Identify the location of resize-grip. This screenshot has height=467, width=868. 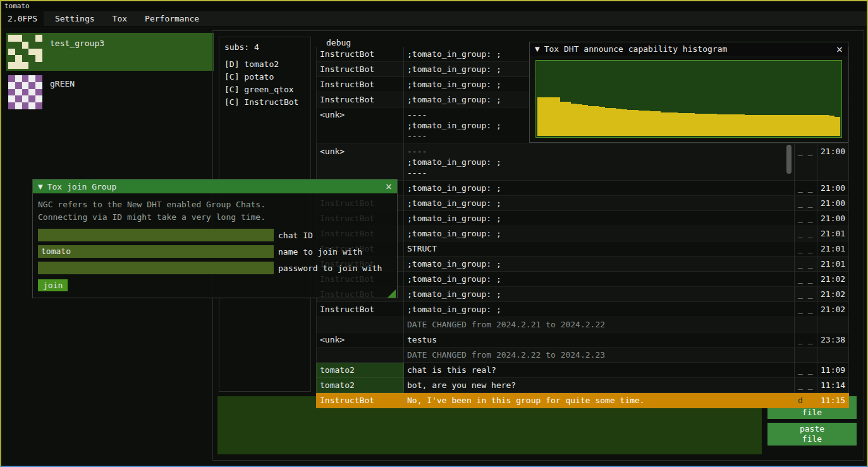
(392, 293).